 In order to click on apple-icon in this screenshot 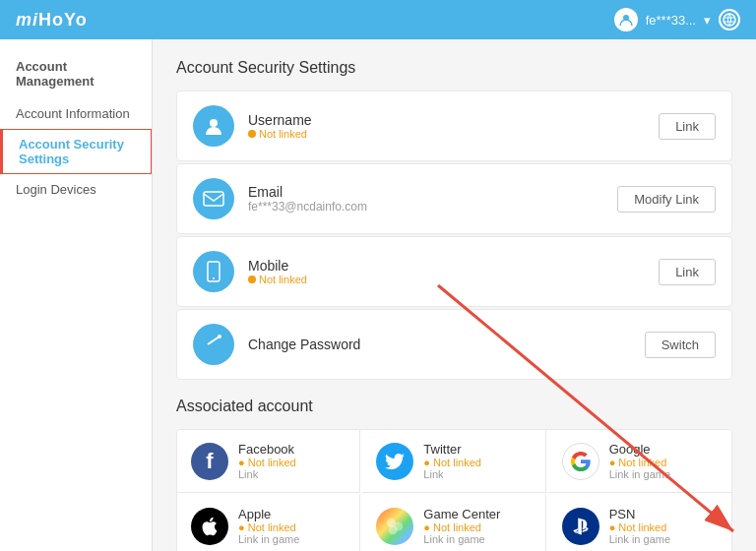, I will do `click(210, 526)`.